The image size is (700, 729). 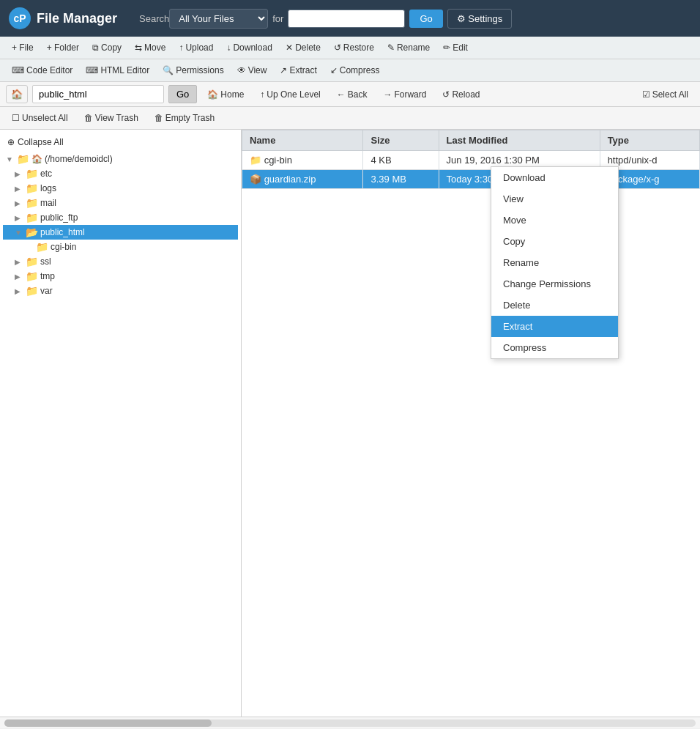 What do you see at coordinates (472, 160) in the screenshot?
I see `table-row: 📁 cgi-bin 4 KB Jun 19, 2016 1:30 PM http…` at bounding box center [472, 160].